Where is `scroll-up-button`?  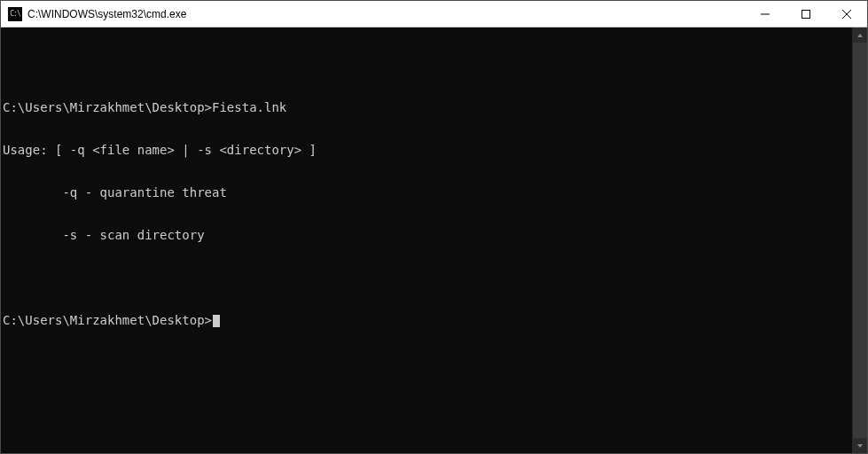 scroll-up-button is located at coordinates (860, 35).